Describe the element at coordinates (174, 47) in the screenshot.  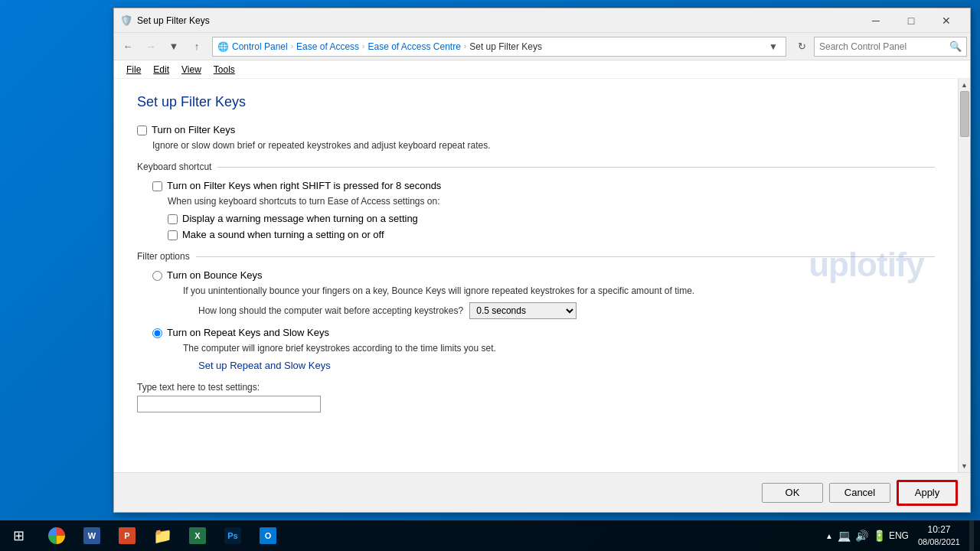
I see `recent-pages-button: ▼` at that location.